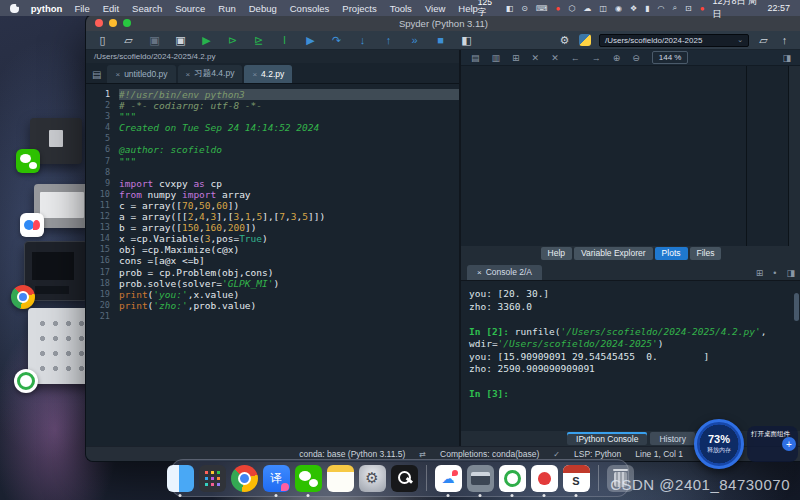  What do you see at coordinates (659, 454) in the screenshot?
I see `cursor-position: Line 1, Col 1` at bounding box center [659, 454].